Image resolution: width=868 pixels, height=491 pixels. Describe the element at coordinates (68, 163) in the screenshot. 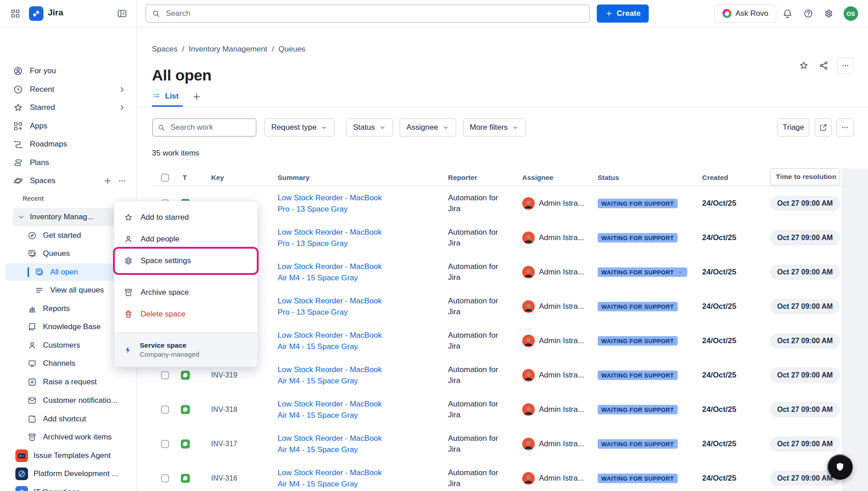

I see `sidebar-item-plans: Plans` at that location.